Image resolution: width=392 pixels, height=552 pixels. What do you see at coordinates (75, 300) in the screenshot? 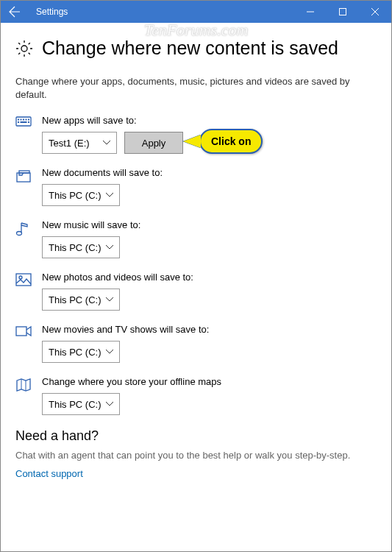
I see `photos-select-value: This PC (C:)` at bounding box center [75, 300].